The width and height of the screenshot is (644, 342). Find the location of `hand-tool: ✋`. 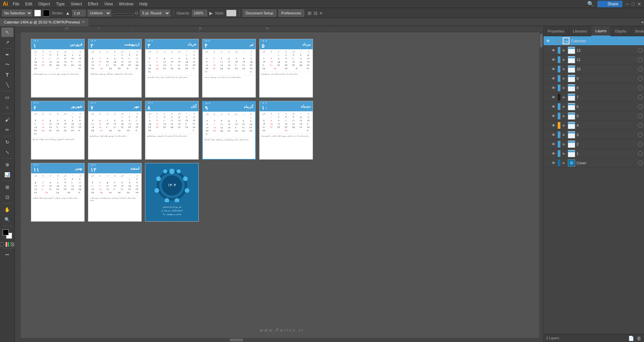

hand-tool: ✋ is located at coordinates (7, 210).